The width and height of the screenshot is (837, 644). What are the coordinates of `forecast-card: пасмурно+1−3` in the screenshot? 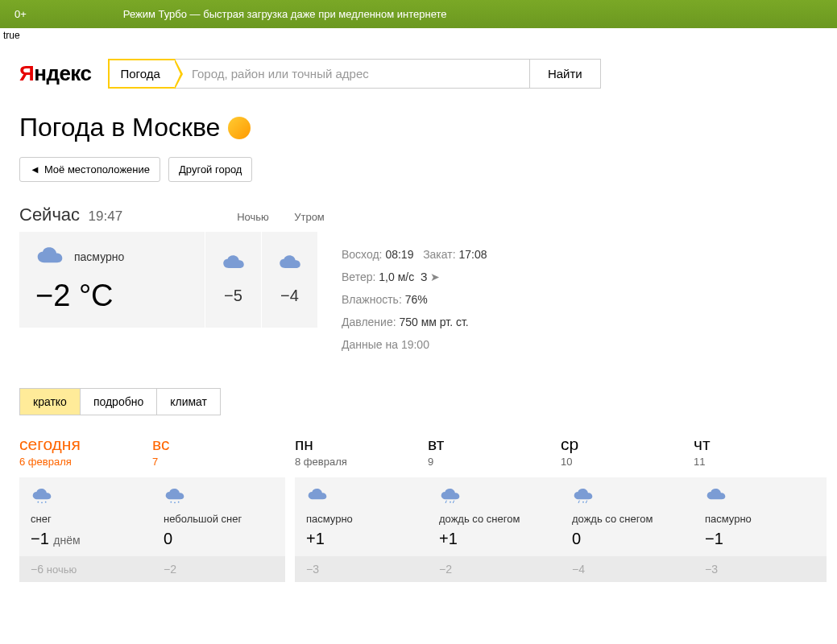 It's located at (361, 530).